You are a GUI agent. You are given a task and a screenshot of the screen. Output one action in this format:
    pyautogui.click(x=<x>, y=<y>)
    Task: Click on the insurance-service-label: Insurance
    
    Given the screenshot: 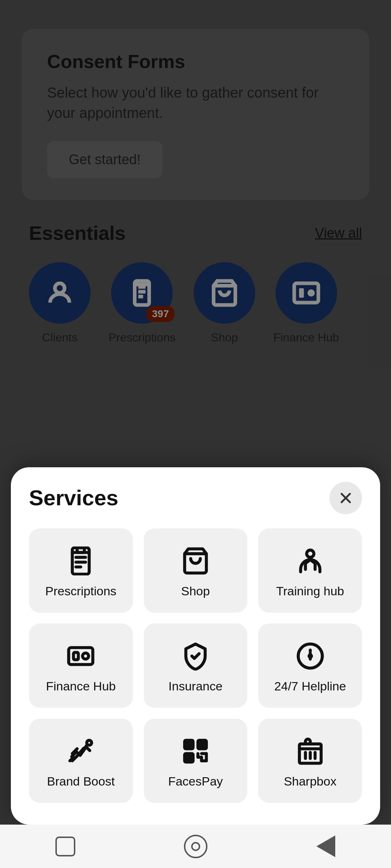 What is the action you would take?
    pyautogui.click(x=196, y=686)
    